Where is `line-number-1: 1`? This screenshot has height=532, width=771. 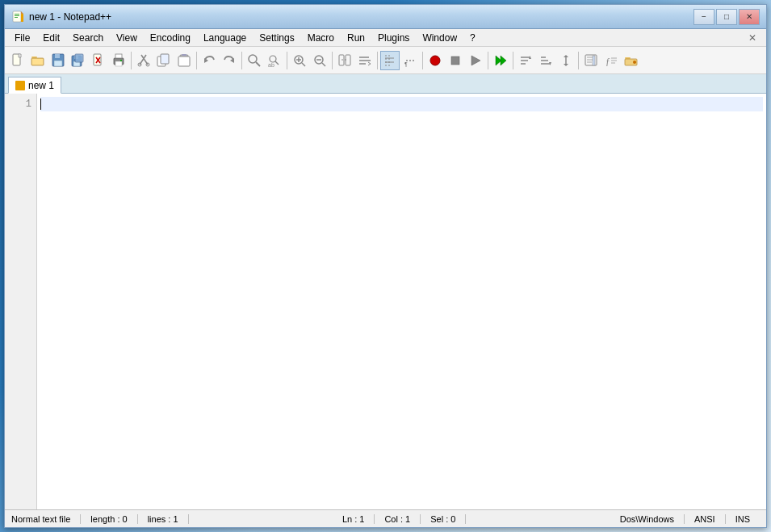
line-number-1: 1 is located at coordinates (21, 104).